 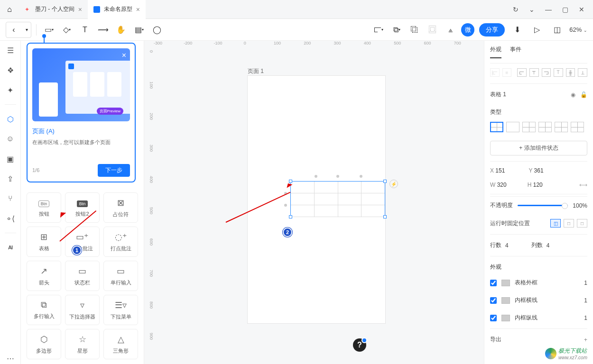 I want to click on back-dropdown: ▾, so click(x=27, y=30).